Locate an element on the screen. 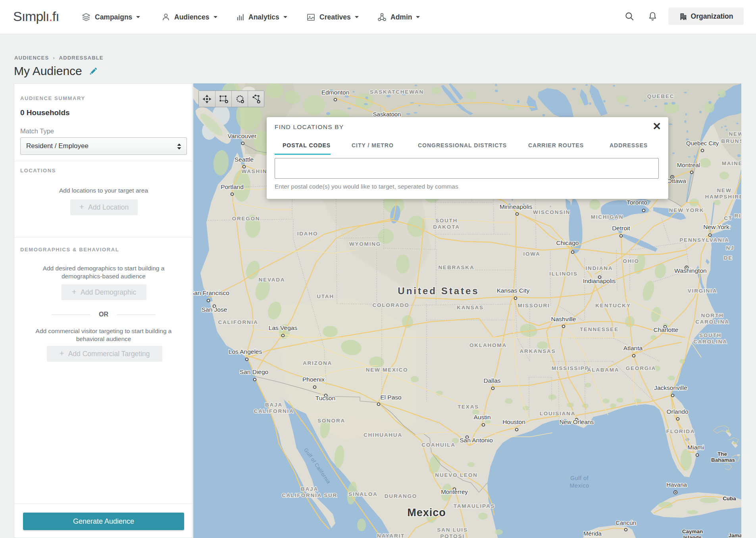 This screenshot has width=756, height=538. svg-text: DURANGO is located at coordinates (401, 496).